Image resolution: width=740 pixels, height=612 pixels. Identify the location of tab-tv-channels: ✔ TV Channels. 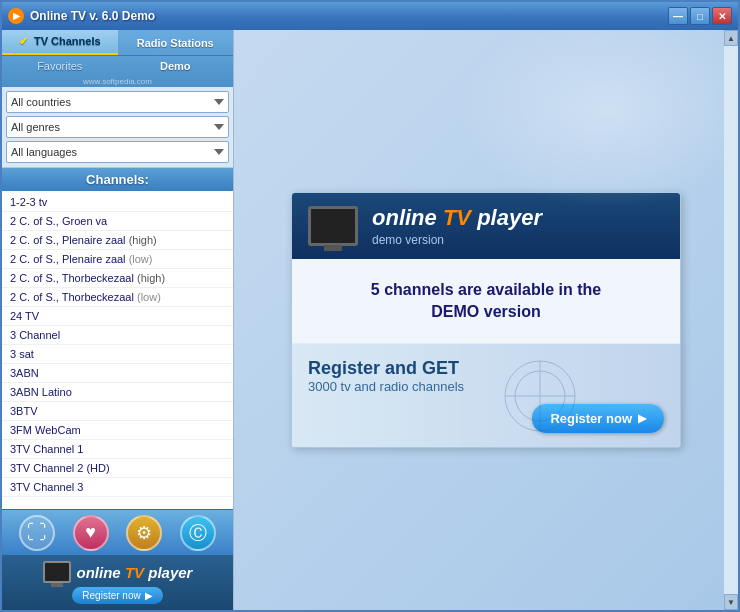
(60, 42).